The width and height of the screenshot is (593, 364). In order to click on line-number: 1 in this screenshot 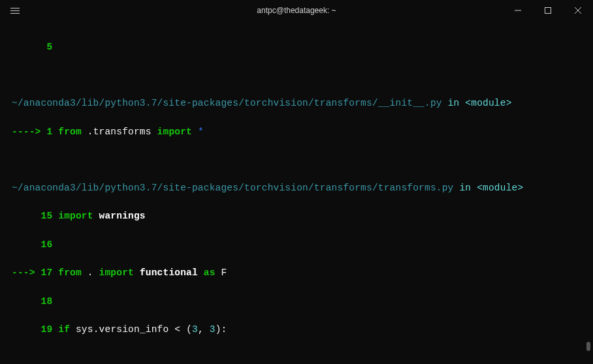, I will do `click(50, 132)`.